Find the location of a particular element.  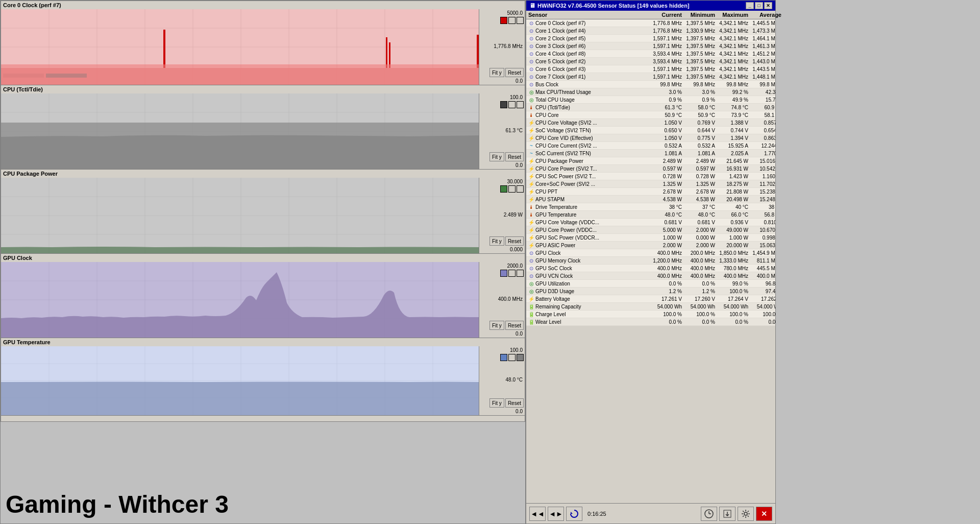

table-row: ⊙ Core 2 Clock (perf #5) 1,597.1 MHz 1,3… is located at coordinates (651, 39).